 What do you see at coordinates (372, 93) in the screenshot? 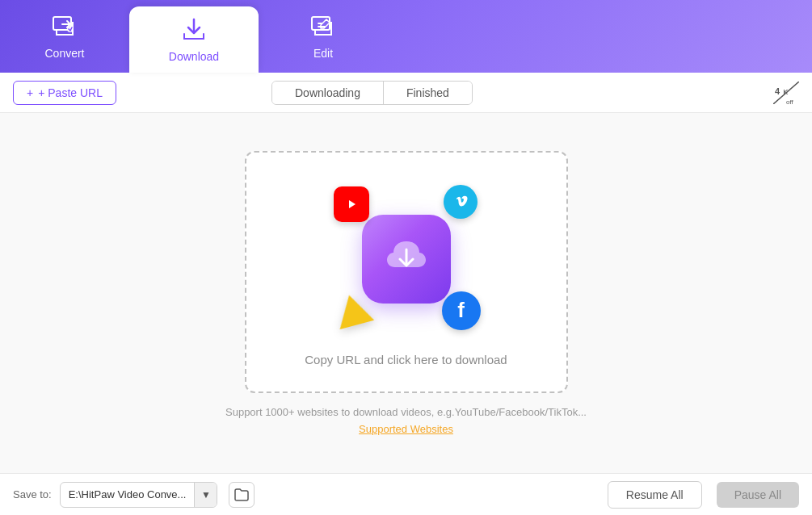
I see `tab-group: Downloading Finished` at bounding box center [372, 93].